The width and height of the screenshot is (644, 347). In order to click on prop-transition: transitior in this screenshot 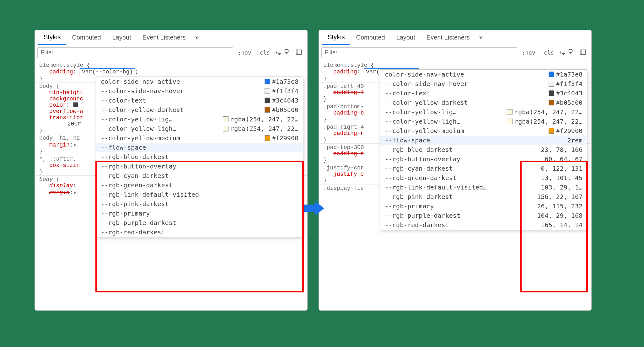, I will do `click(66, 118)`.